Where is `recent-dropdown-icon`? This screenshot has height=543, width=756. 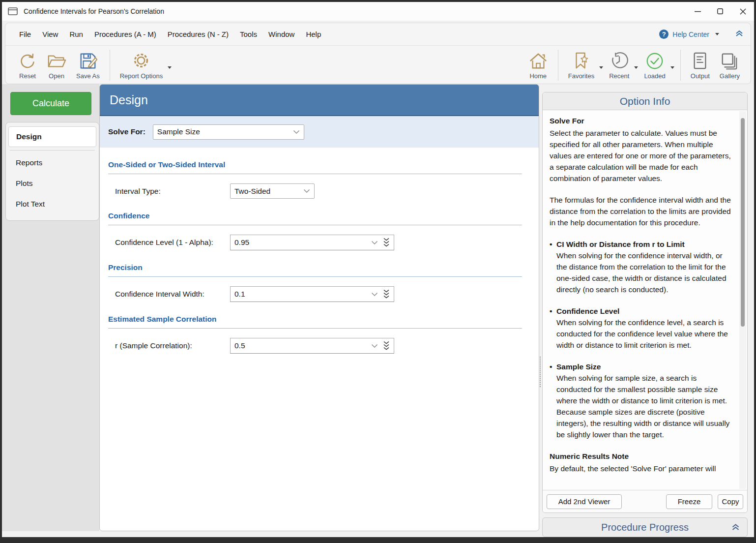
recent-dropdown-icon is located at coordinates (636, 68).